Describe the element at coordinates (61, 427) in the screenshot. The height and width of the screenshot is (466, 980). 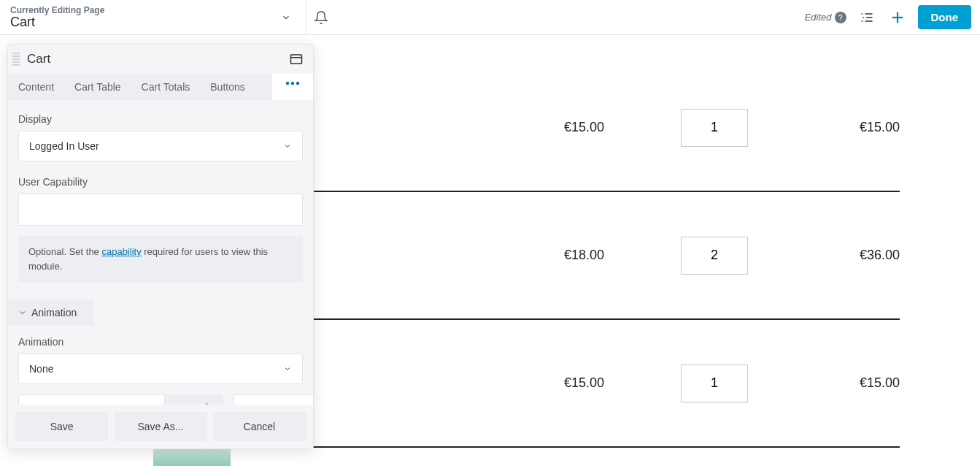
I see `save-button: Save` at that location.